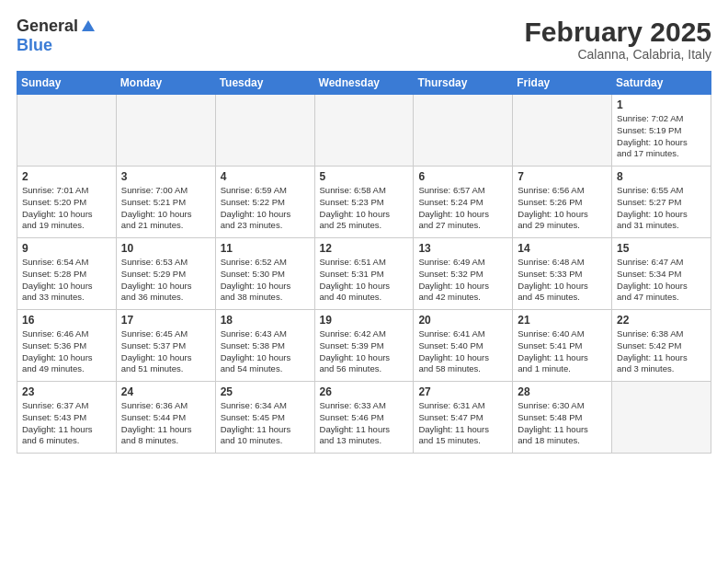  I want to click on day-info: Sunrise: 6:56 AM Sunset: 5:26 PM Dayligh…, so click(563, 208).